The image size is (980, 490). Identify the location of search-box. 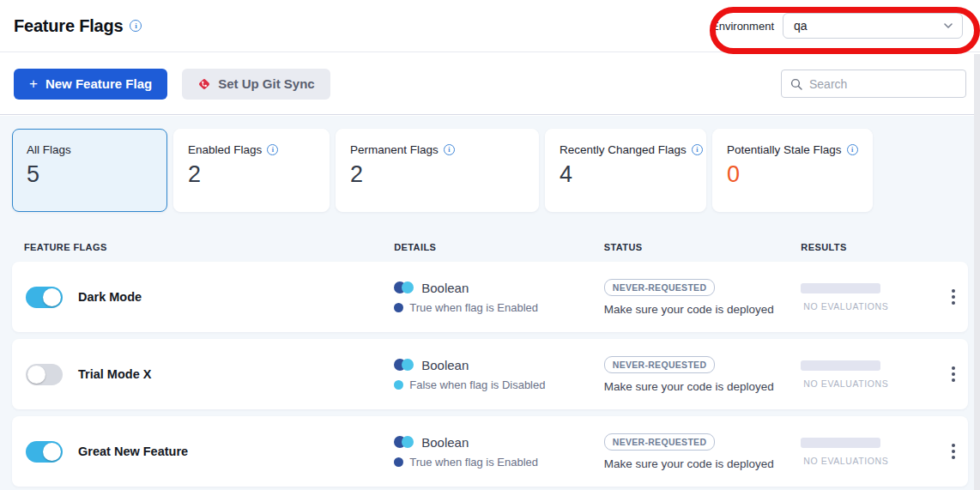
(874, 84).